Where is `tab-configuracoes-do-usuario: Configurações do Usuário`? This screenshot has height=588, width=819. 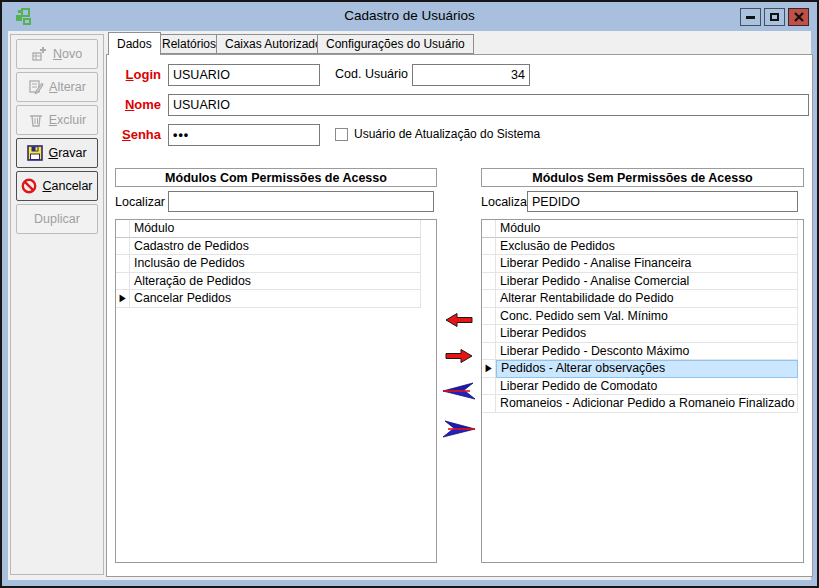 tab-configuracoes-do-usuario: Configurações do Usuário is located at coordinates (396, 44).